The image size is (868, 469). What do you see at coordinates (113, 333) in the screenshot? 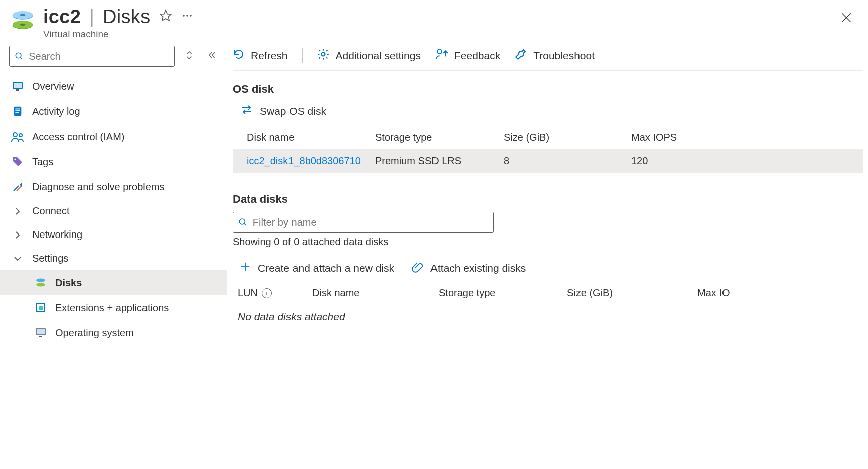
I see `sidebar-item-operating-system: Operating system` at bounding box center [113, 333].